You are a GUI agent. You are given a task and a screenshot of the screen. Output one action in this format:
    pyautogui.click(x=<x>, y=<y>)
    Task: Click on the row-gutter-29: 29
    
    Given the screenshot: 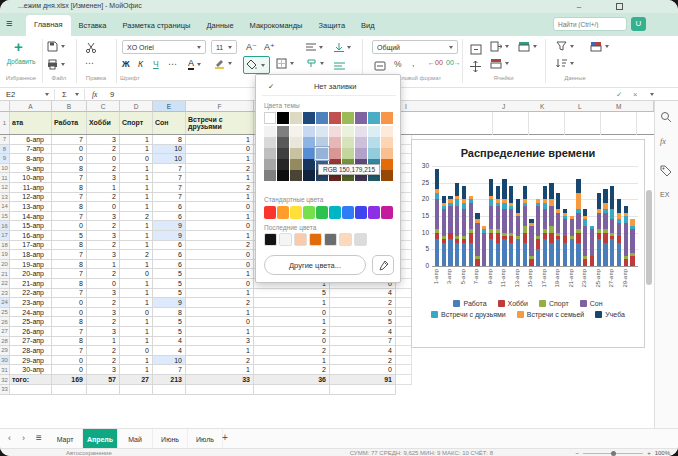 What is the action you would take?
    pyautogui.click(x=5, y=351)
    